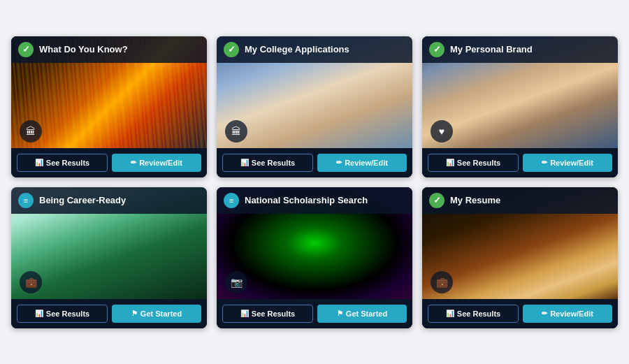 Image resolution: width=629 pixels, height=364 pixels. I want to click on card-center-icon-what-do-you-know: 🏛, so click(31, 131).